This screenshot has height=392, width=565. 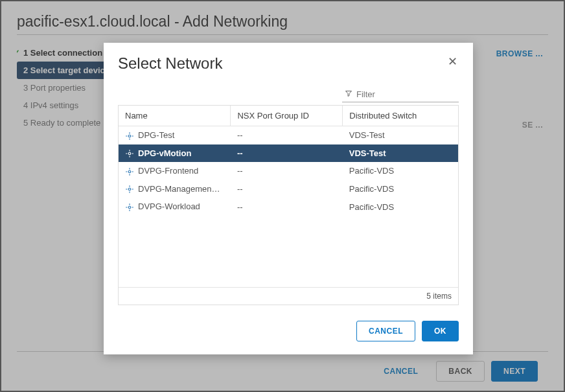 I want to click on cell-name: DVPG-Workload, so click(x=175, y=207).